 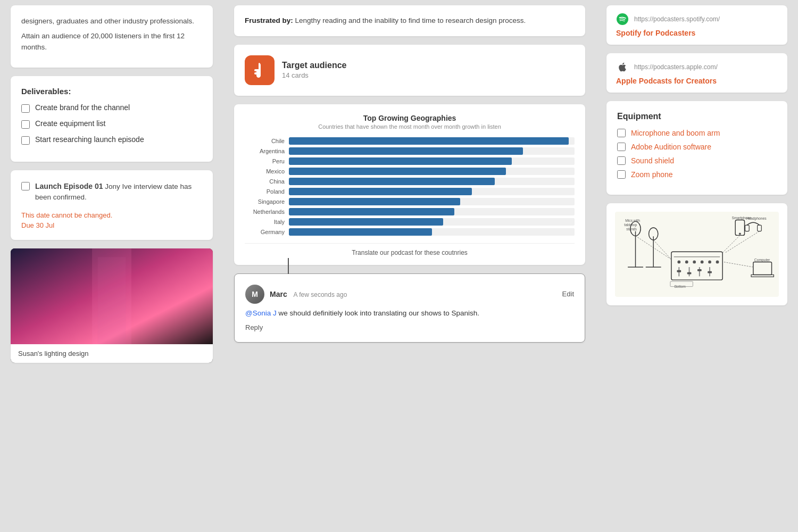 What do you see at coordinates (410, 313) in the screenshot?
I see `comment-body: @Sonia J we should definitiely look into…` at bounding box center [410, 313].